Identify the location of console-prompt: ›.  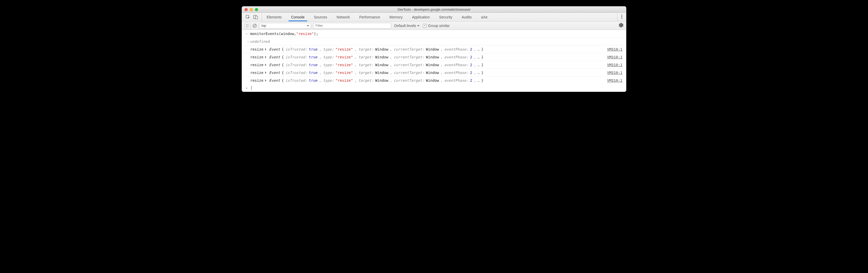
(434, 88).